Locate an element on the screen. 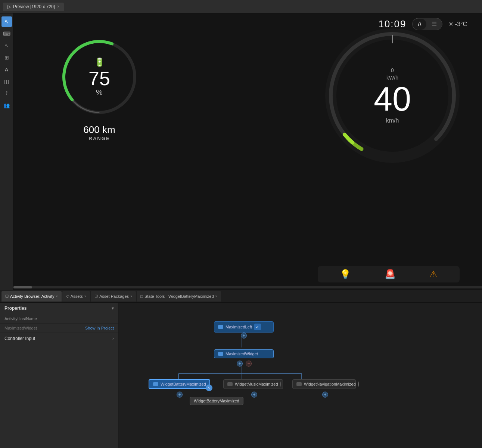 The image size is (482, 448). widget-battery-add: + is located at coordinates (180, 395).